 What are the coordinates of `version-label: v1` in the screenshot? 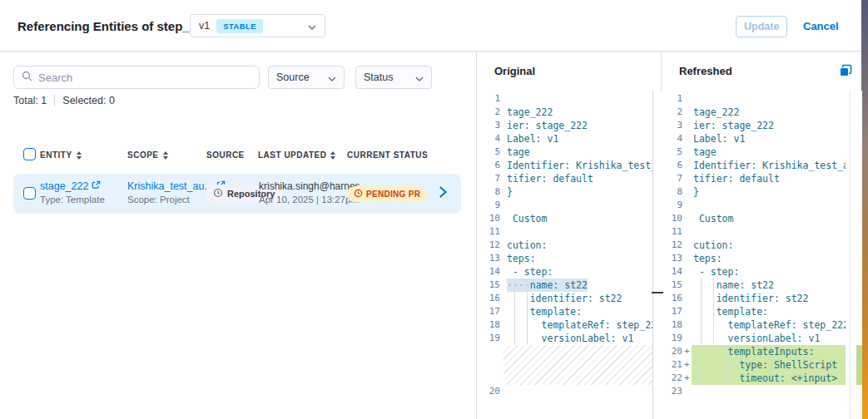 It's located at (205, 26).